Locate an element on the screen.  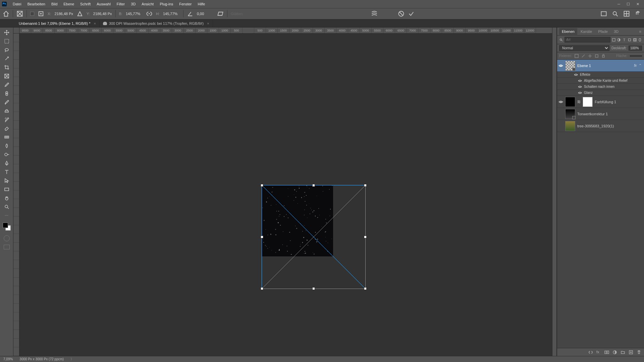
layer-name: tree-3095683_1920(1) is located at coordinates (610, 126).